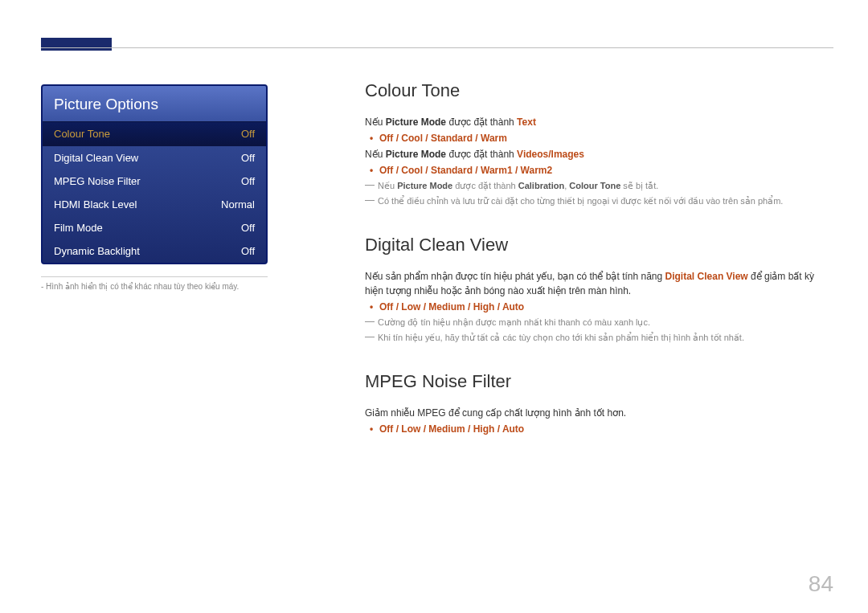  Describe the element at coordinates (154, 228) in the screenshot. I see `panel-row-film-mode: Film Mode Off` at that location.